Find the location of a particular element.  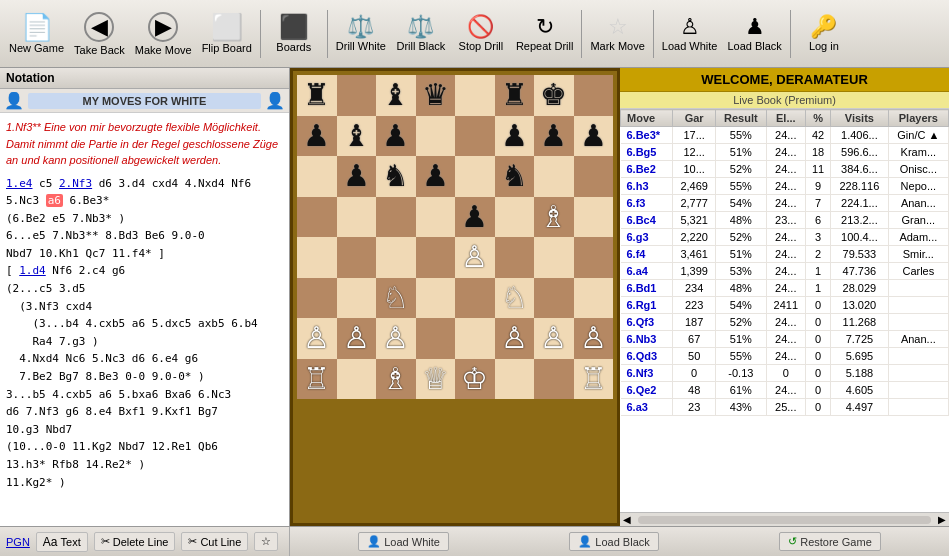

table-row: 6.f43,46151%24...279.533Smir... is located at coordinates (785, 254).